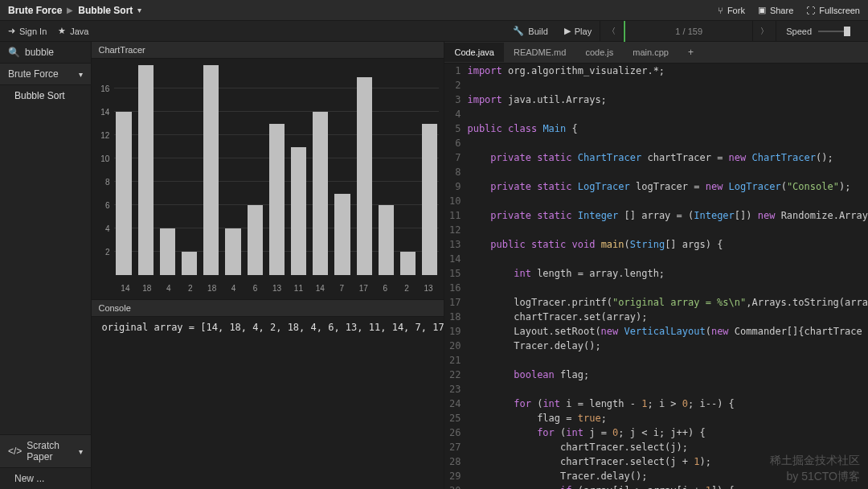  Describe the element at coordinates (656, 114) in the screenshot. I see `code-line: 4` at that location.